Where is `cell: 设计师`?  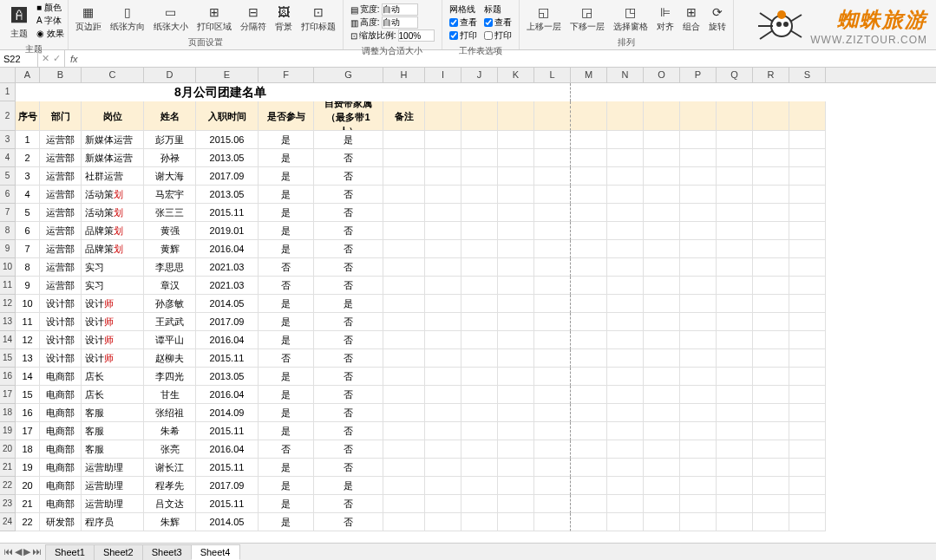 cell: 设计师 is located at coordinates (113, 322).